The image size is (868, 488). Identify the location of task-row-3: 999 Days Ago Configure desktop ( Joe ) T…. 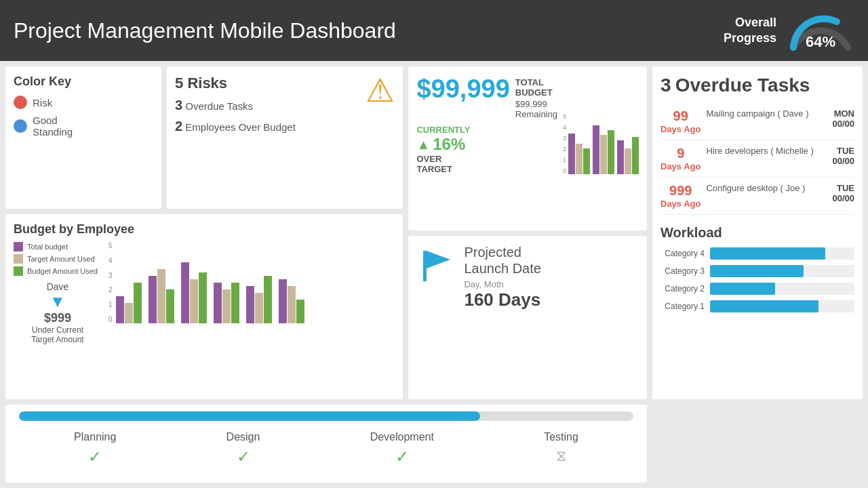
(757, 197).